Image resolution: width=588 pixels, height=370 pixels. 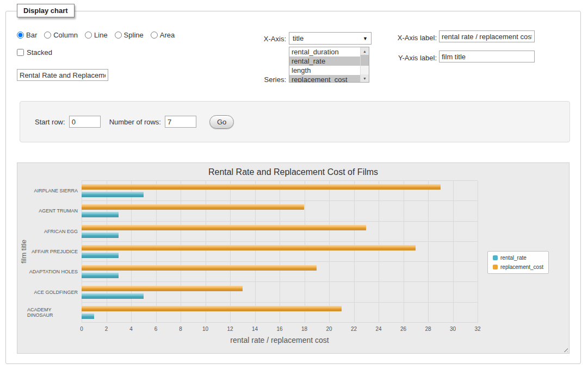 I want to click on x-axis-label-label: X-Axis label:, so click(x=390, y=38).